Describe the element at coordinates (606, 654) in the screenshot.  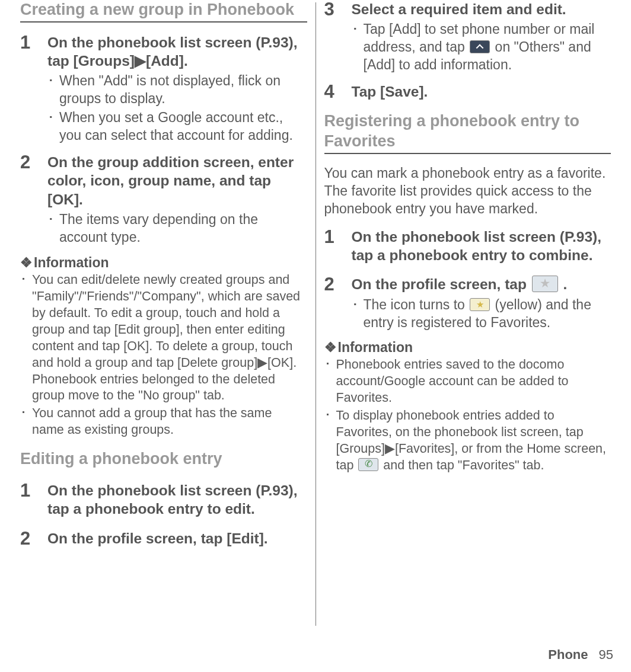
I see `page-number: 95` at that location.